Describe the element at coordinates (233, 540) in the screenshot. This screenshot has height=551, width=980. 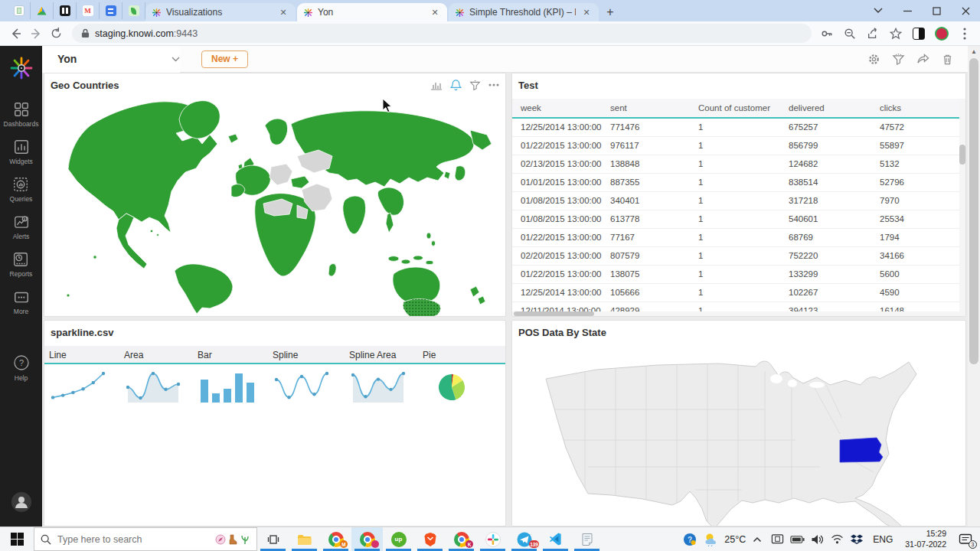
I see `search-highlights` at that location.